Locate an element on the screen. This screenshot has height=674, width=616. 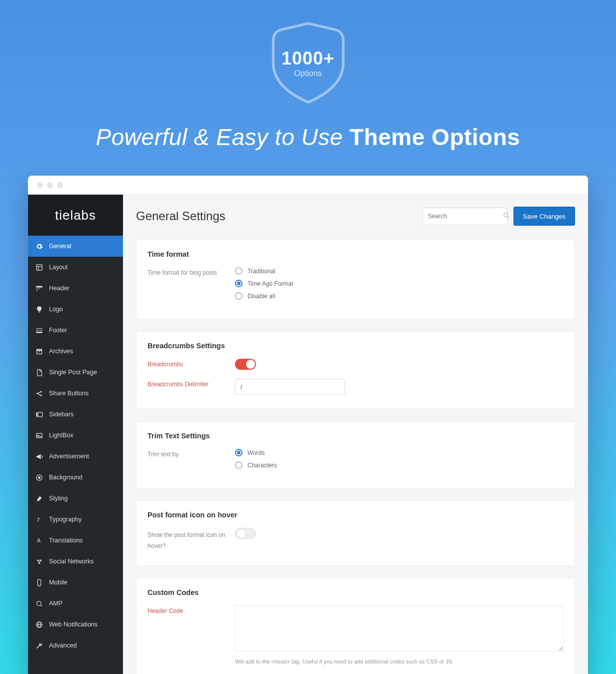
sidebars-icon is located at coordinates (39, 414).